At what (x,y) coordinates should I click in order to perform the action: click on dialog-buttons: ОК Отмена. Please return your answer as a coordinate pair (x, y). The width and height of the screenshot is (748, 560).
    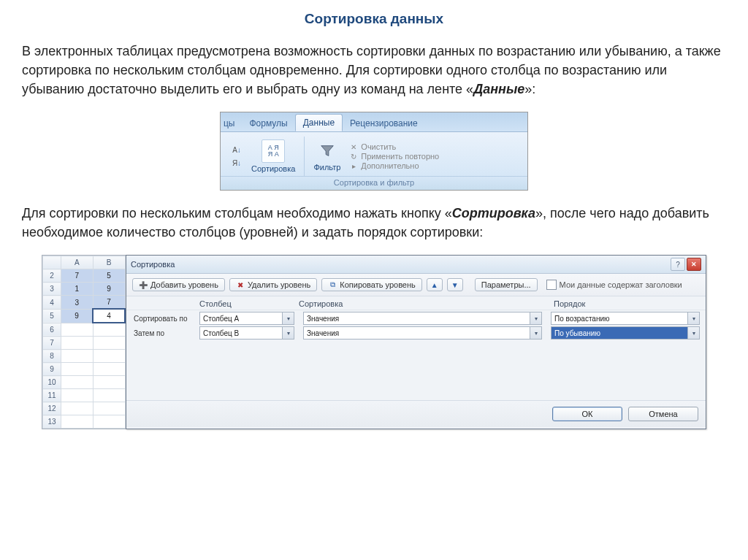
    Looking at the image, I should click on (416, 413).